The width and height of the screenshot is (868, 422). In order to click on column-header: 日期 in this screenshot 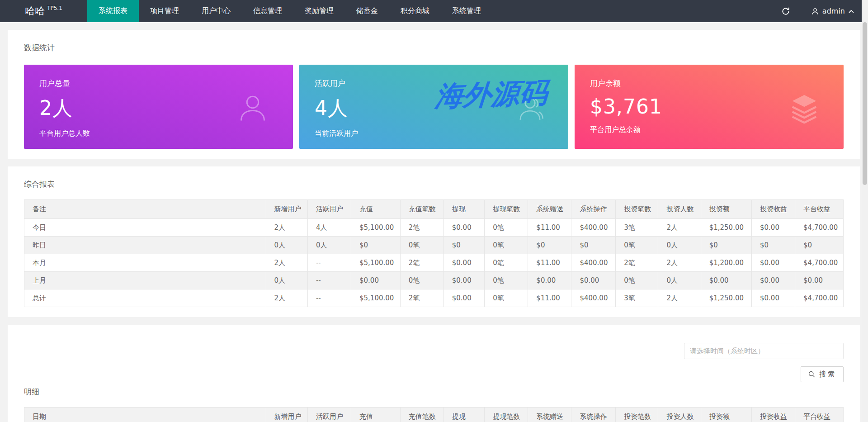, I will do `click(146, 415)`.